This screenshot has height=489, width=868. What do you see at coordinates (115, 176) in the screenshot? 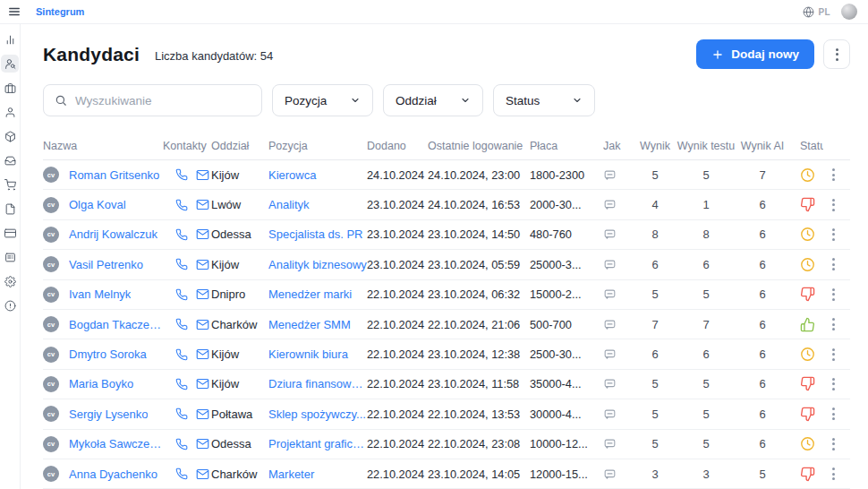
I see `candidate-name-link: Roman Gritsenko` at bounding box center [115, 176].